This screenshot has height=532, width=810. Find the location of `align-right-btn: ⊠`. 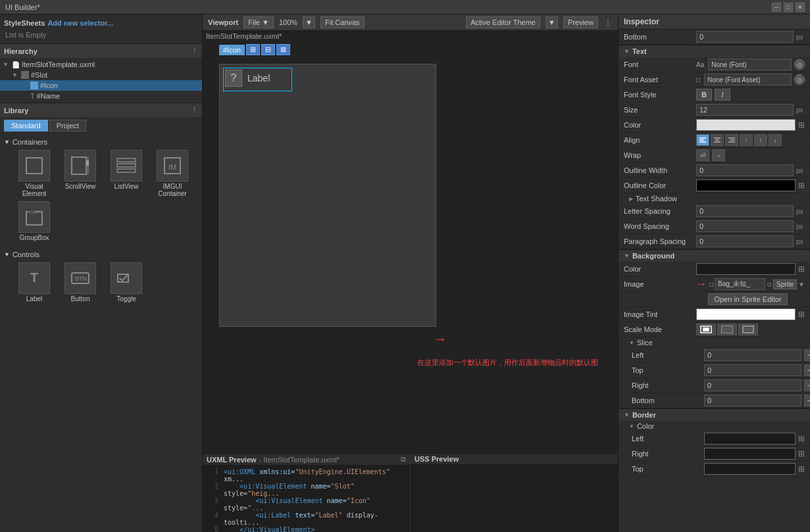

align-right-btn: ⊠ is located at coordinates (283, 50).